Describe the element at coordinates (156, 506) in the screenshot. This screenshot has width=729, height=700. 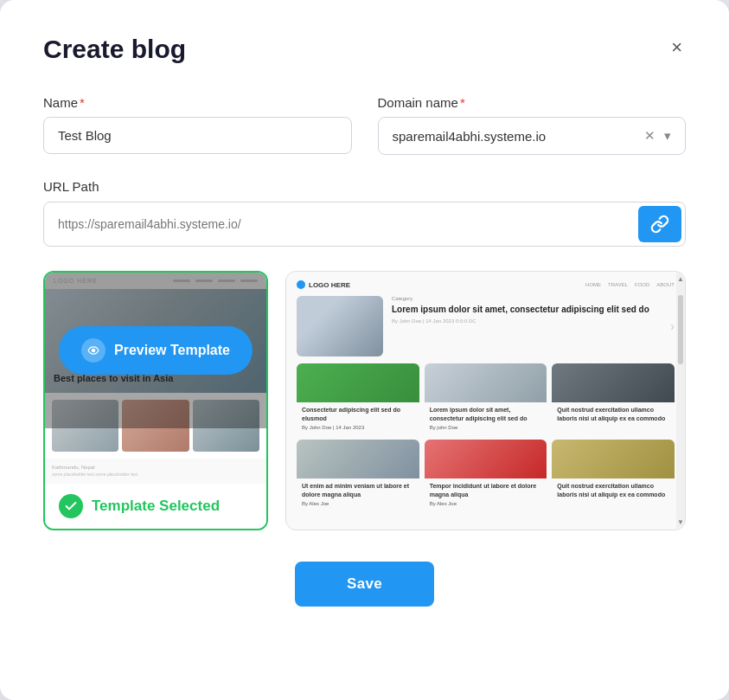
I see `selected-label: Template Selected` at that location.